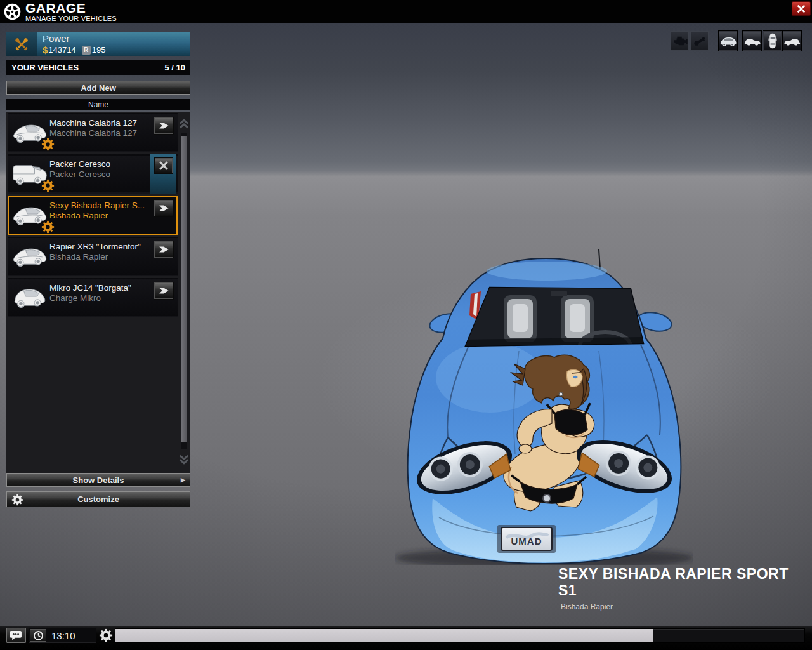 The width and height of the screenshot is (812, 650). What do you see at coordinates (80, 174) in the screenshot?
I see `vehicle-model: Packer Ceresco` at bounding box center [80, 174].